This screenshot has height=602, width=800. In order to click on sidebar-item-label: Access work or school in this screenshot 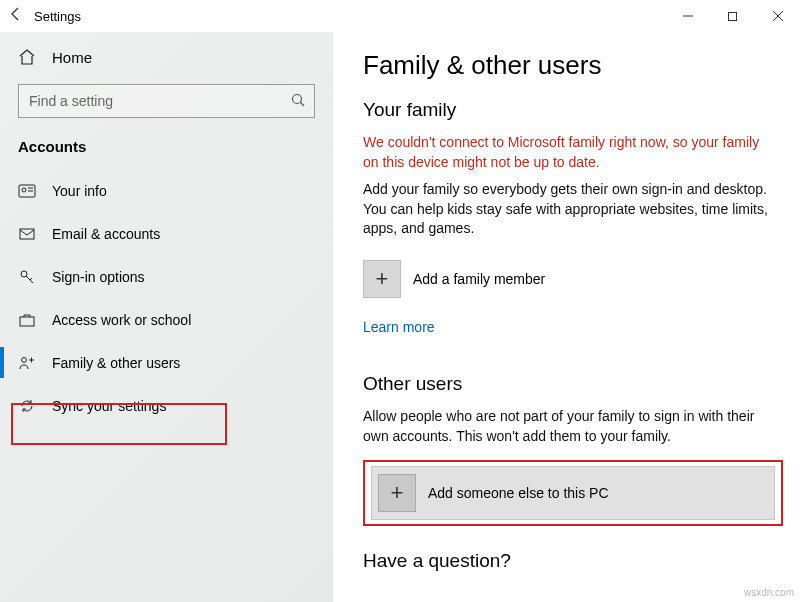, I will do `click(116, 320)`.